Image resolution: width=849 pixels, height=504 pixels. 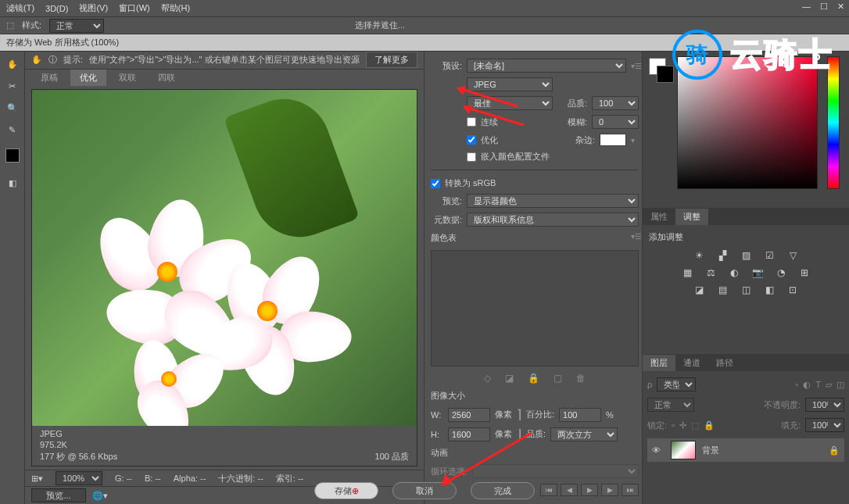 I want to click on adj-hue-icon: ▦, so click(x=687, y=273).